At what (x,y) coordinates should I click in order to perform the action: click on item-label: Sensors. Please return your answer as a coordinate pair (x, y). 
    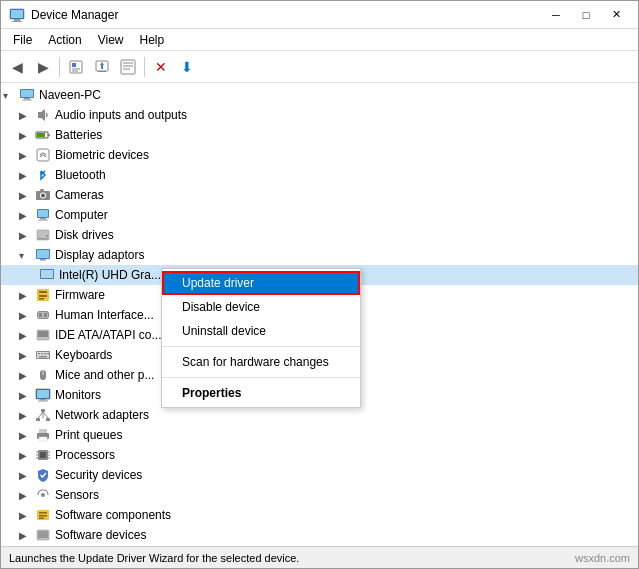
    Looking at the image, I should click on (77, 495).